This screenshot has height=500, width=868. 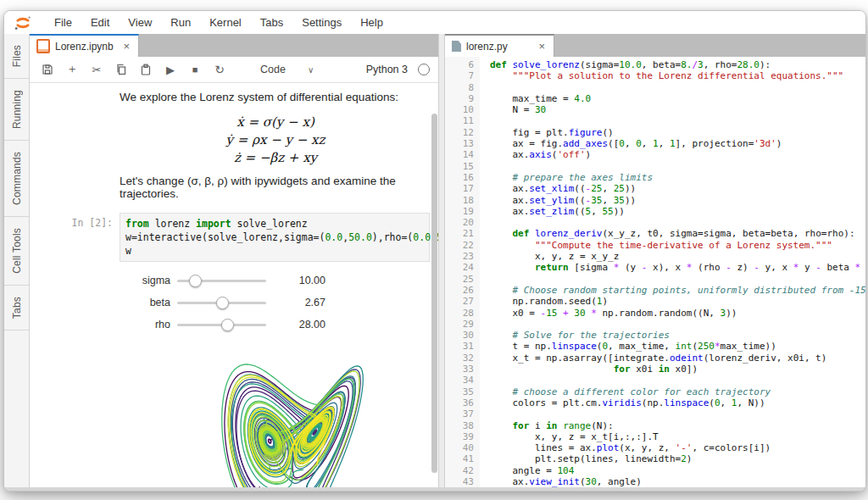 What do you see at coordinates (85, 46) in the screenshot?
I see `tab-lorenz-ipynb: Lorenz.ipynb ×` at bounding box center [85, 46].